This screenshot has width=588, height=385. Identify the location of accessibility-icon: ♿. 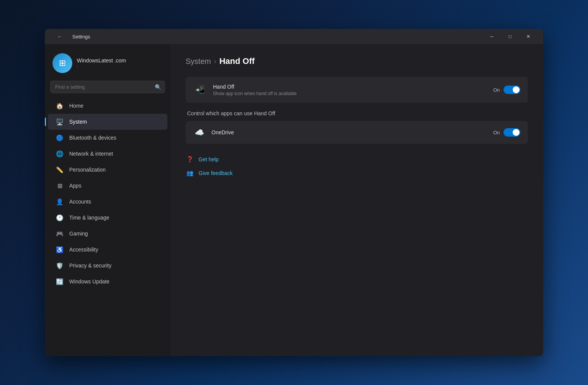
(60, 250).